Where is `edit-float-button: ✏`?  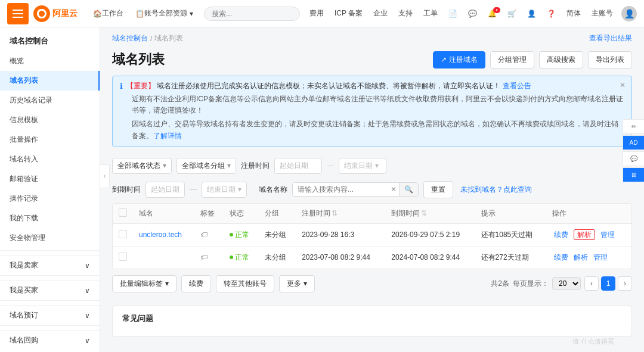 edit-float-button: ✏ is located at coordinates (633, 126).